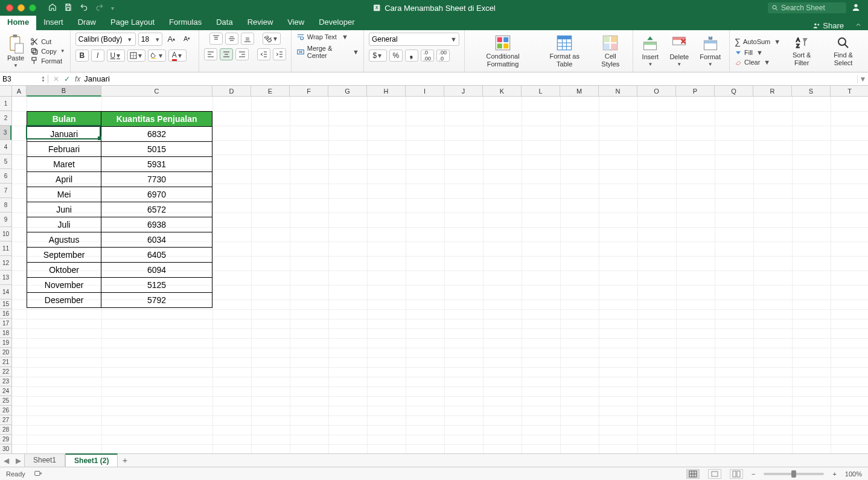 This screenshot has width=868, height=480. What do you see at coordinates (753, 474) in the screenshot?
I see `zoom-out-button: −` at bounding box center [753, 474].